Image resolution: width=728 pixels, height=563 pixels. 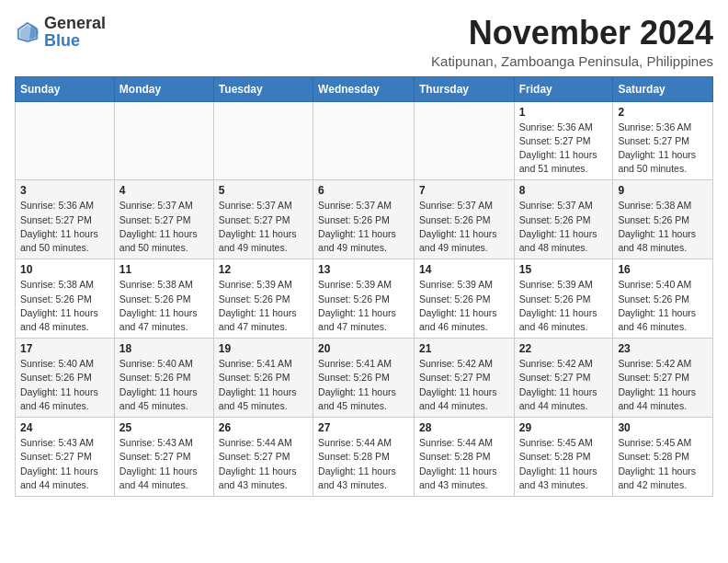 I want to click on calendar-cell: 21Sunrise: 5:42 AM Sunset: 5:27 PM Dayli…, so click(x=463, y=378).